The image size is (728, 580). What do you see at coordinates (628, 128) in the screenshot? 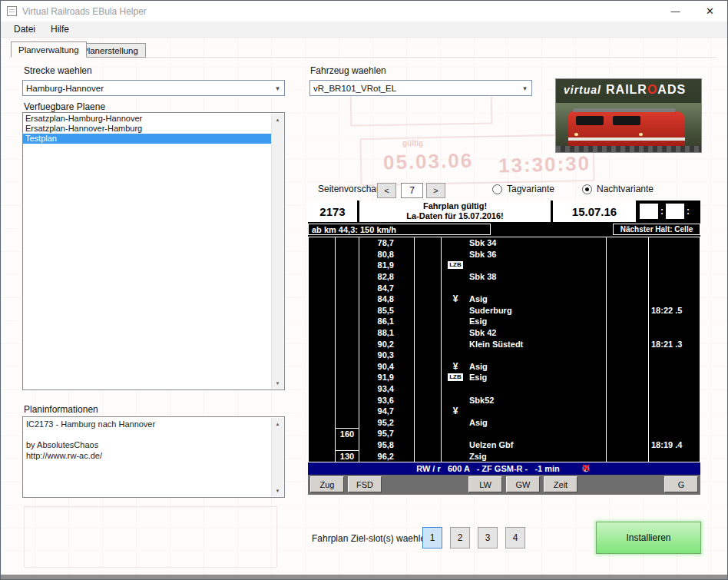
I see `locomotive-photo` at bounding box center [628, 128].